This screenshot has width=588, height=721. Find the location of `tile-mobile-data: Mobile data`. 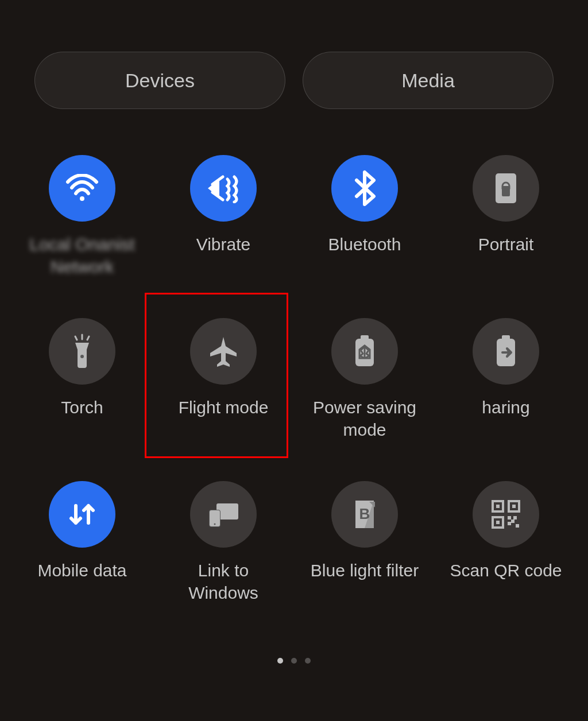

tile-mobile-data: Mobile data is located at coordinates (82, 542).